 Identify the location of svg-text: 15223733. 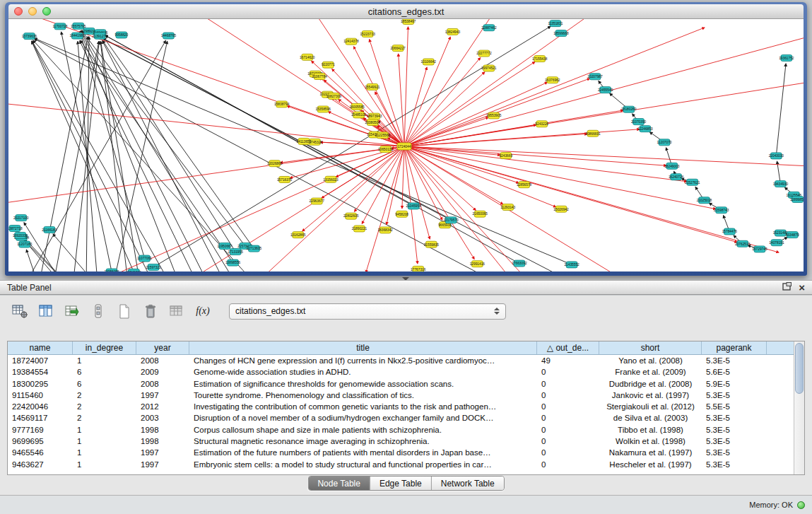
(367, 34).